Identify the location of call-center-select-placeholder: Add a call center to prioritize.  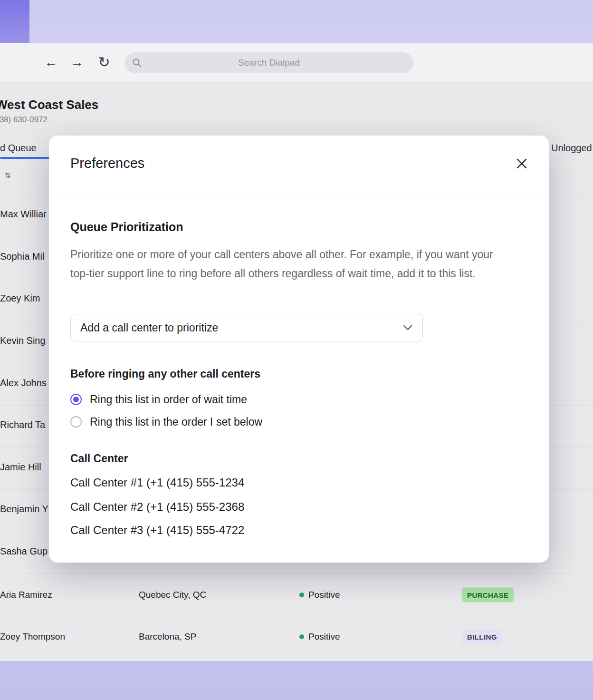
(241, 328).